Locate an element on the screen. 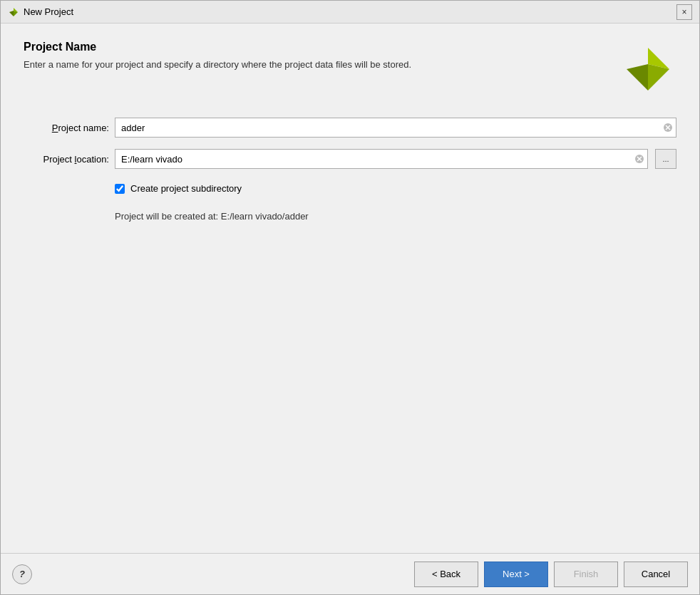 This screenshot has height=595, width=700. create-subdirectory-checkbox is located at coordinates (120, 189).